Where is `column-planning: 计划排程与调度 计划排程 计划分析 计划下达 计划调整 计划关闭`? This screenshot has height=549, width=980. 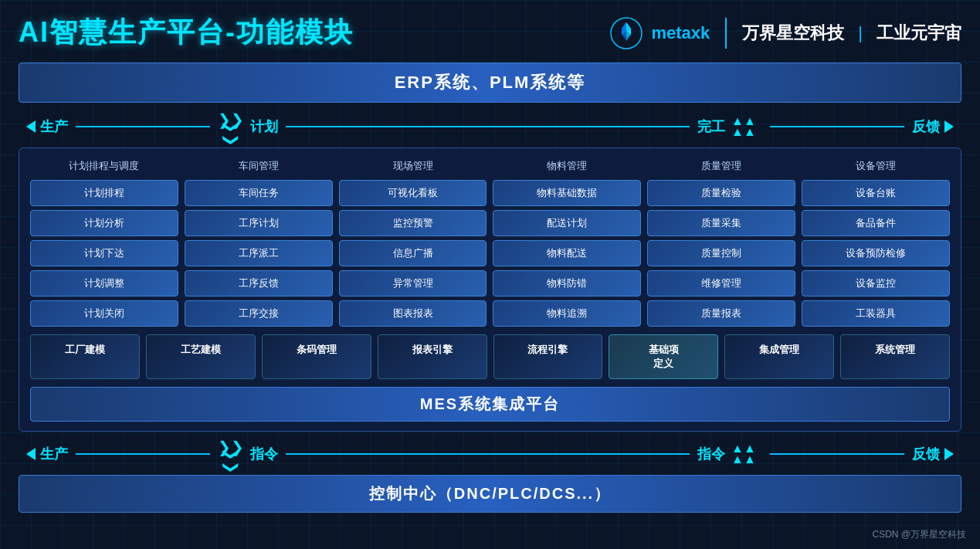
column-planning: 计划排程与调度 计划排程 计划分析 计划下达 计划调整 计划关闭 is located at coordinates (104, 242).